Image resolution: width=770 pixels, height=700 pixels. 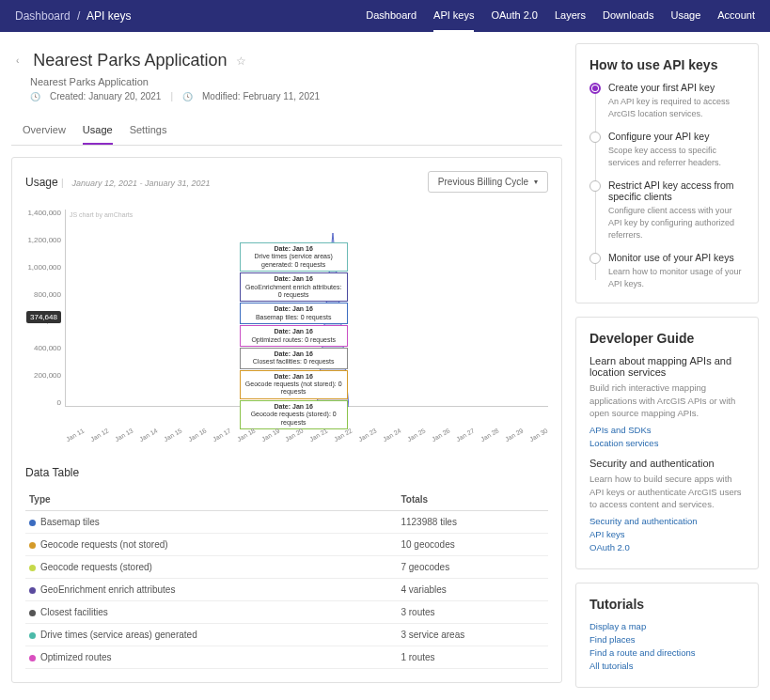 What do you see at coordinates (287, 132) in the screenshot?
I see `detail-tabs: OverviewUsageSettings` at bounding box center [287, 132].